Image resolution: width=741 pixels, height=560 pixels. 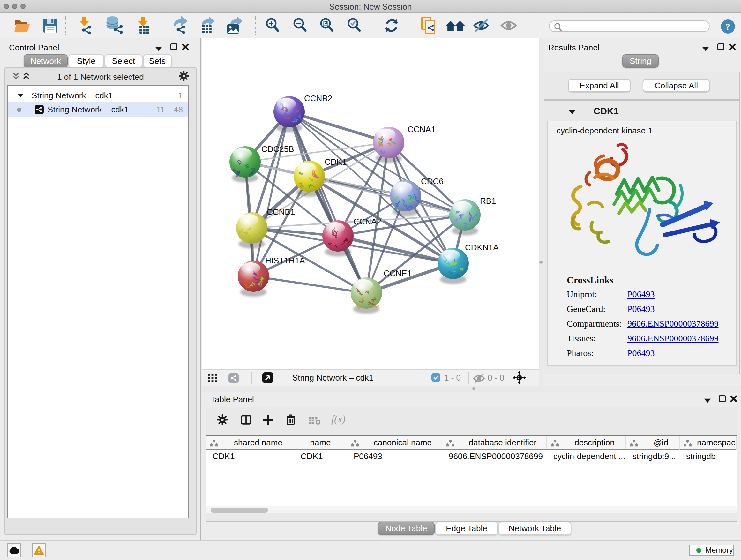 What do you see at coordinates (245, 164) in the screenshot?
I see `network-node-CDC25B` at bounding box center [245, 164].